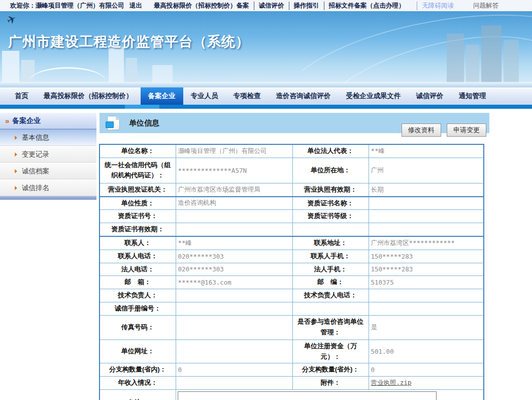 The image size is (532, 400). I want to click on nav-underline, so click(266, 107).